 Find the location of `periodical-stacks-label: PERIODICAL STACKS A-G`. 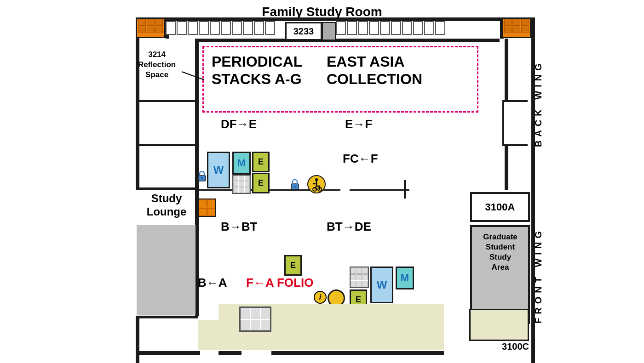

periodical-stacks-label: PERIODICAL STACKS A-G is located at coordinates (257, 71).